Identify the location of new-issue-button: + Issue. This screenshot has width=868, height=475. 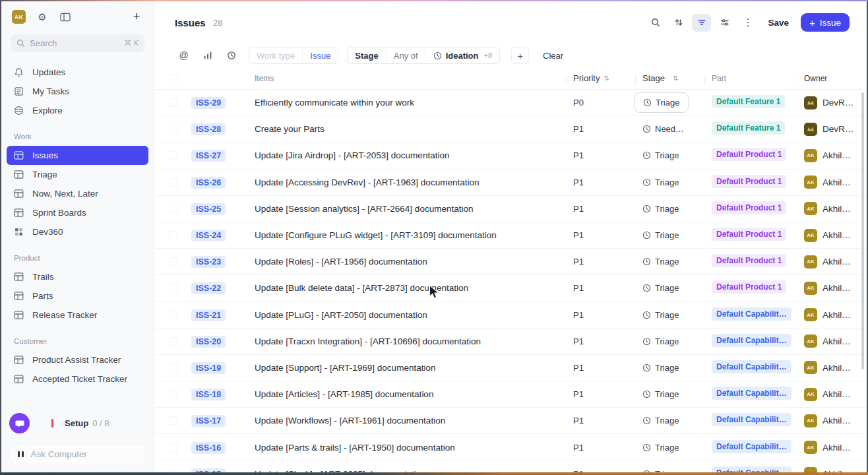
(825, 22).